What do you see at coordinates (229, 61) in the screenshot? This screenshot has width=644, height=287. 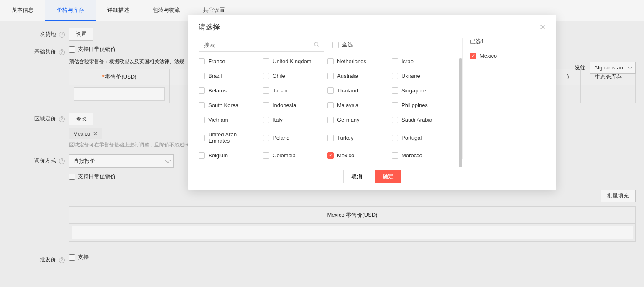 I see `country-option: France` at bounding box center [229, 61].